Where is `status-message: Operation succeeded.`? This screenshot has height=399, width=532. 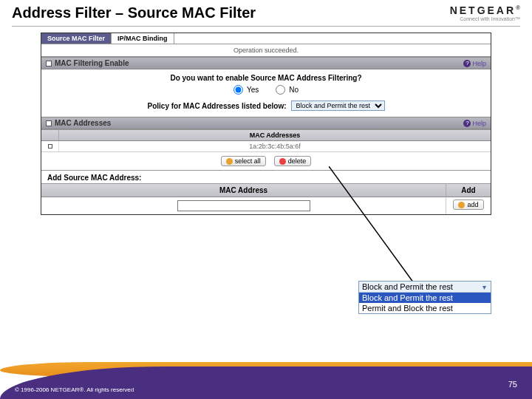 status-message: Operation succeeded. is located at coordinates (266, 50).